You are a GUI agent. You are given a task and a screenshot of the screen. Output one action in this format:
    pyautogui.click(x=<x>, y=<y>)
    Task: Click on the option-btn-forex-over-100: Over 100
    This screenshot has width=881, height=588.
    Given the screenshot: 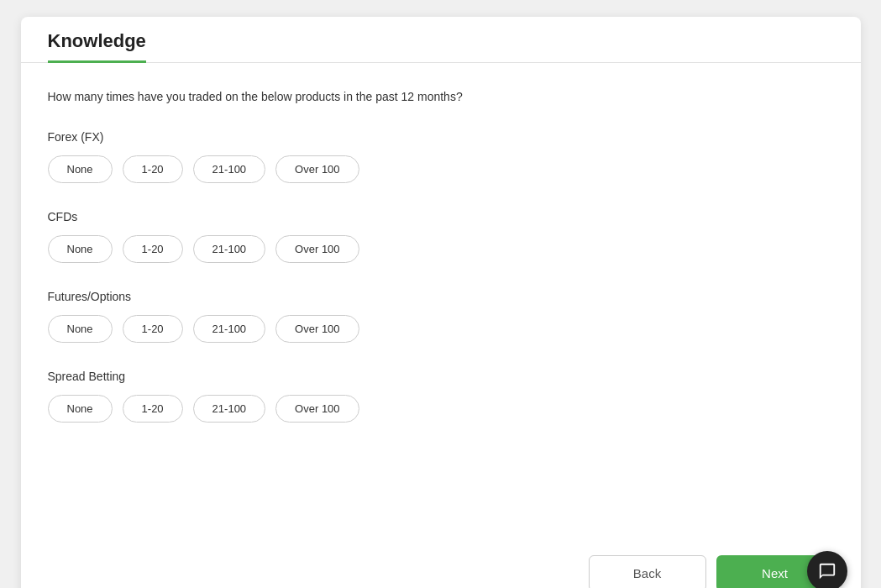 What is the action you would take?
    pyautogui.click(x=317, y=170)
    